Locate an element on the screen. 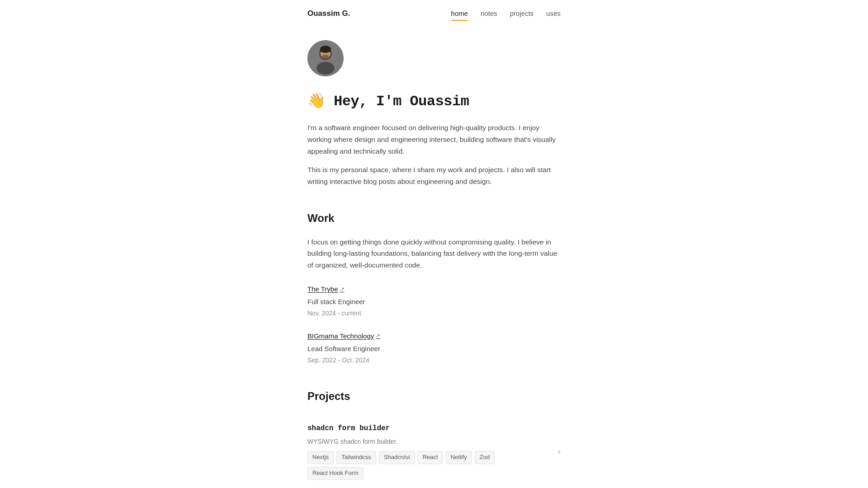 Image resolution: width=868 pixels, height=488 pixels. project-content-shadcn: shadcn form builder WYSIWYG shadcn form … is located at coordinates (429, 451).